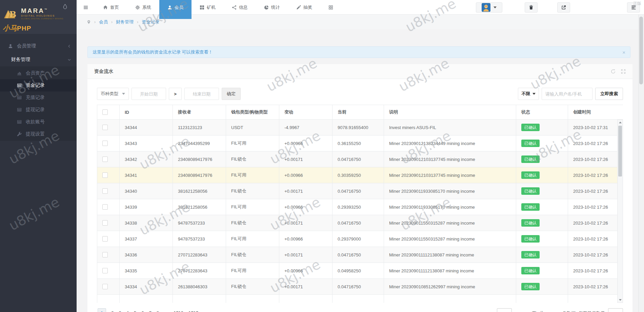 The width and height of the screenshot is (644, 312). What do you see at coordinates (620, 300) in the screenshot?
I see `scroll-down-icon` at bounding box center [620, 300].